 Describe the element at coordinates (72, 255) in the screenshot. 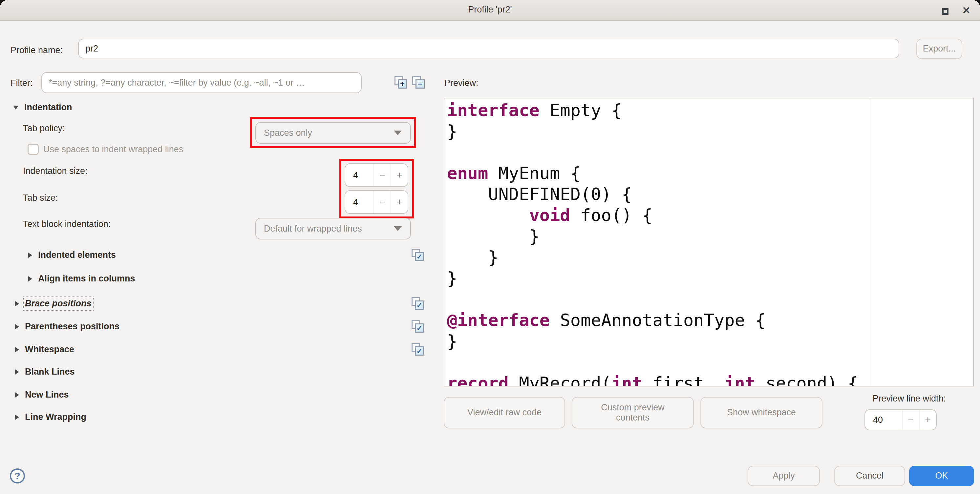

I see `tree-item-indented-elements: Indented elements` at that location.